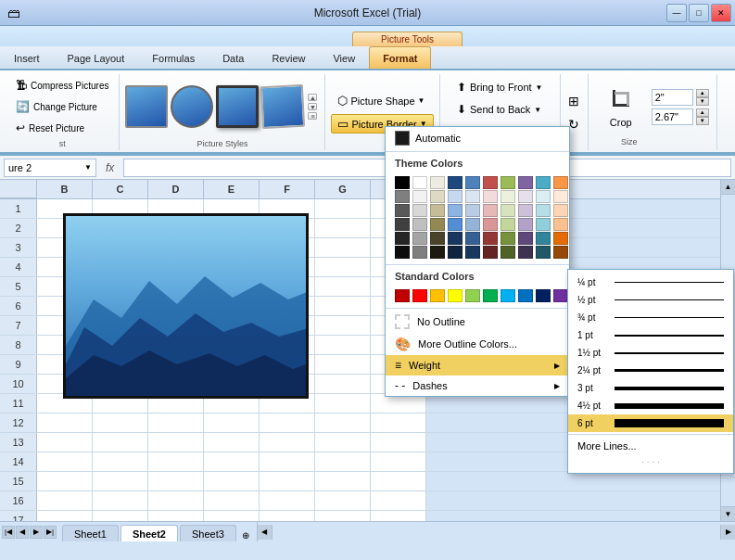 This screenshot has width=735, height=560. I want to click on width-up: ▲, so click(703, 113).